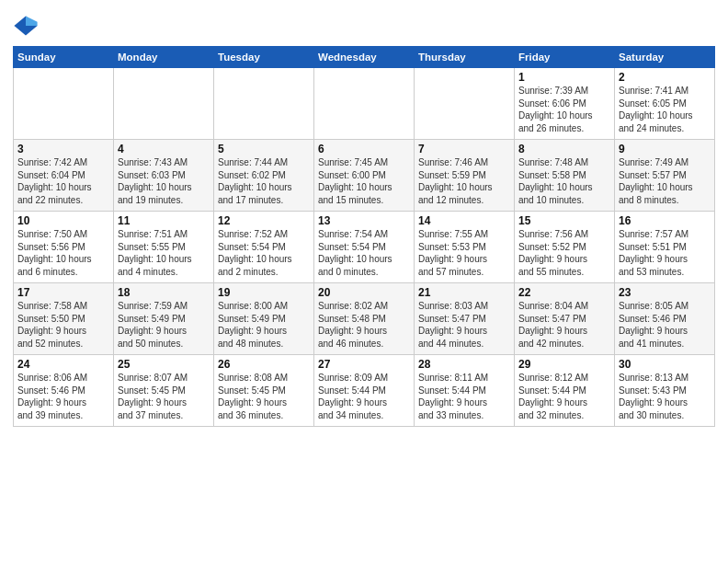  Describe the element at coordinates (464, 221) in the screenshot. I see `day-number: 14` at that location.